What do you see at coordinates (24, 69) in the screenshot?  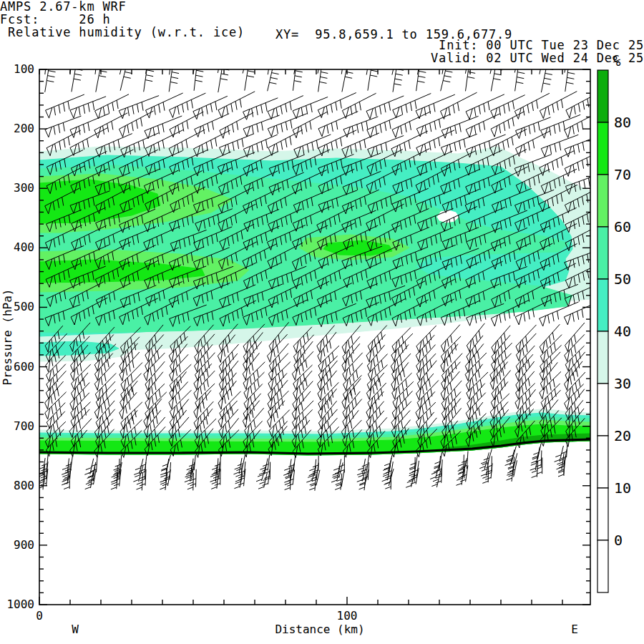 I see `y-tick-label: 100` at bounding box center [24, 69].